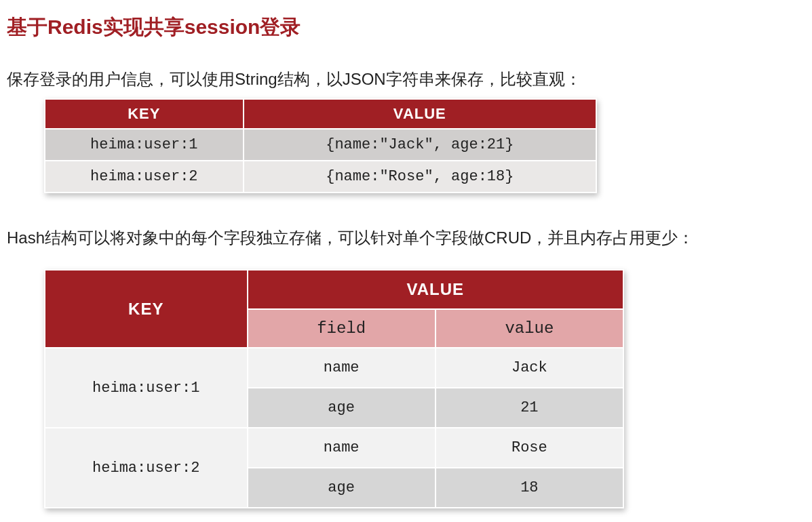  Describe the element at coordinates (529, 328) in the screenshot. I see `hash-table-subhead-value: value` at that location.